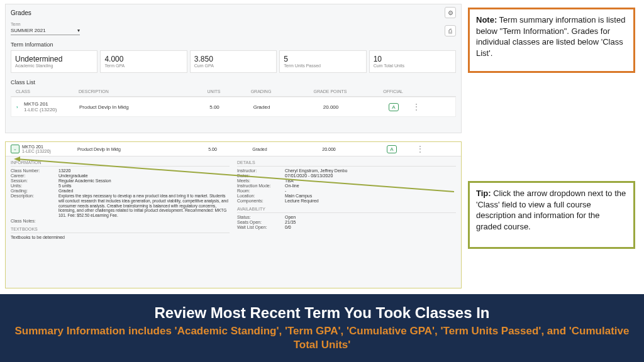  What do you see at coordinates (21, 13) in the screenshot?
I see `page-title: Grades` at bounding box center [21, 13].